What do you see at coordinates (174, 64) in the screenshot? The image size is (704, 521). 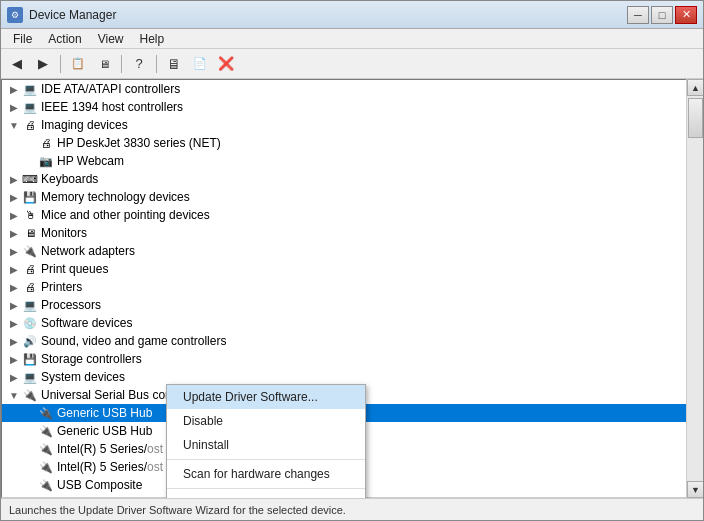 I see `scan-button: 🖥` at bounding box center [174, 64].